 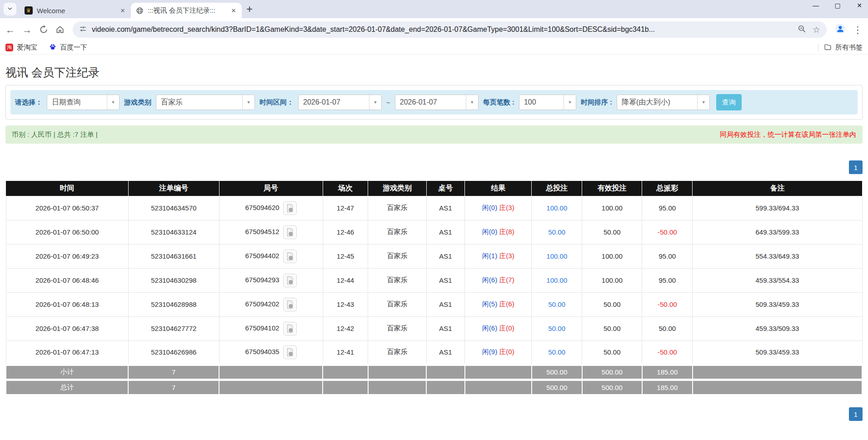 What do you see at coordinates (777, 328) in the screenshot?
I see `cell-note: 459.33/509.33` at bounding box center [777, 328].